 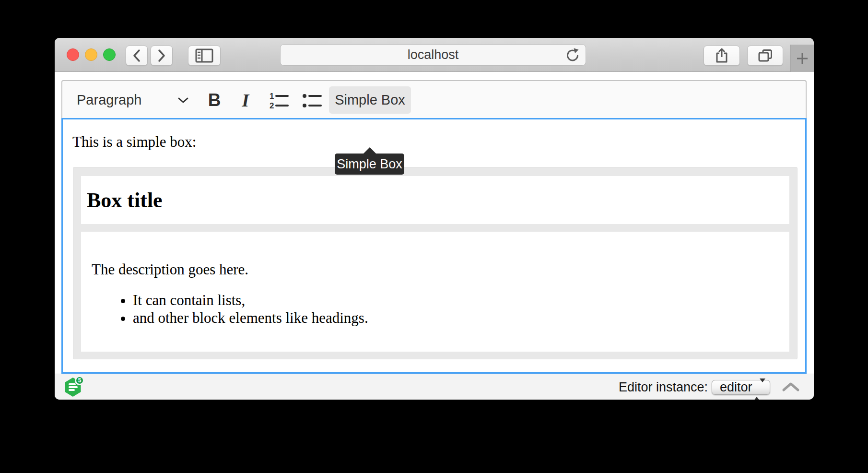 I want to click on ckeditor-logo-icon: 5, so click(x=74, y=387).